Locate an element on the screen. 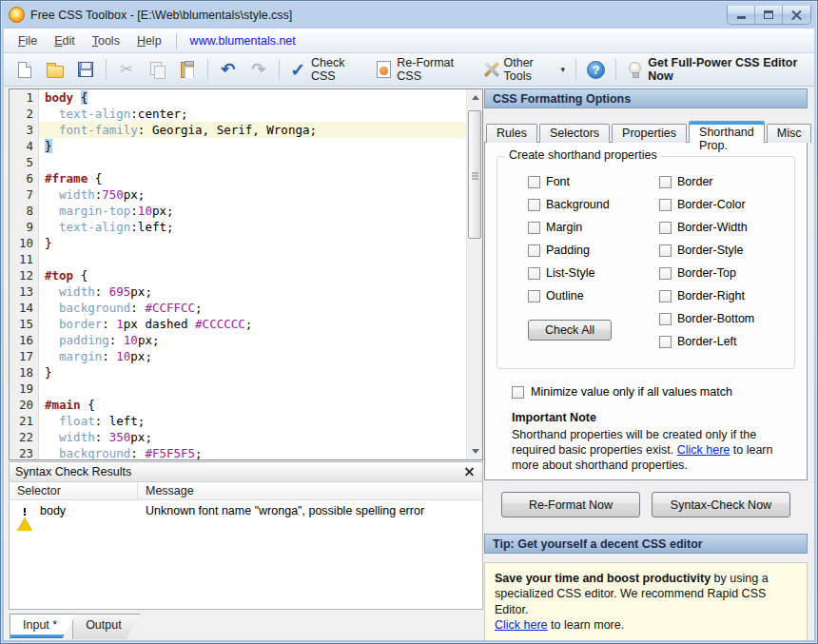 The image size is (818, 644). checkbox-background: Background is located at coordinates (594, 205).